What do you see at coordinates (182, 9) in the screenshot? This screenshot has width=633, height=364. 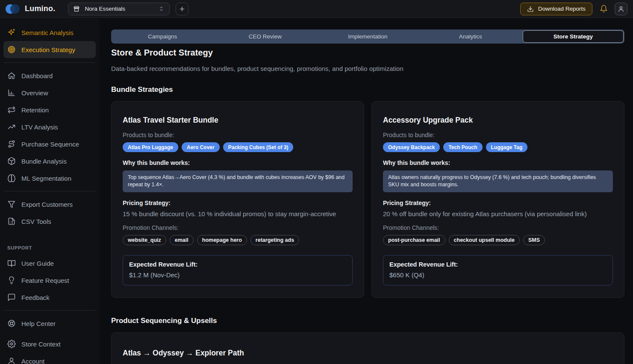 I see `add-store-button` at bounding box center [182, 9].